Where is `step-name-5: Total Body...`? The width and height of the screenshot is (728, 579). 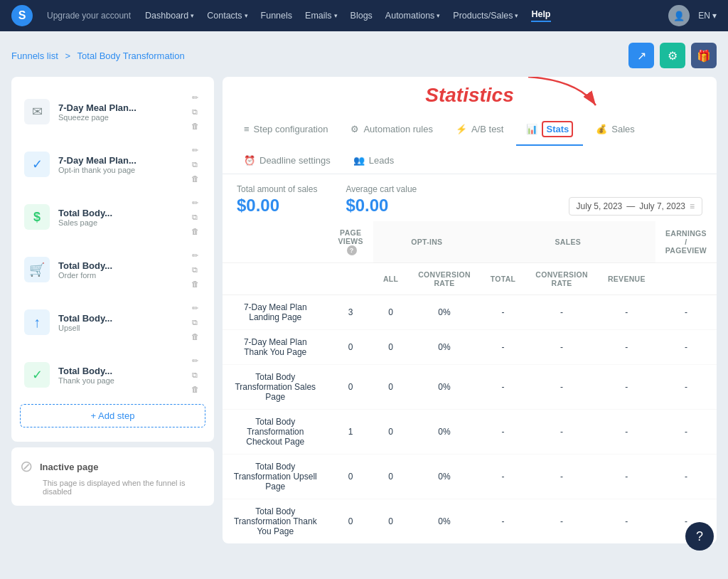 step-name-5: Total Body... is located at coordinates (119, 319).